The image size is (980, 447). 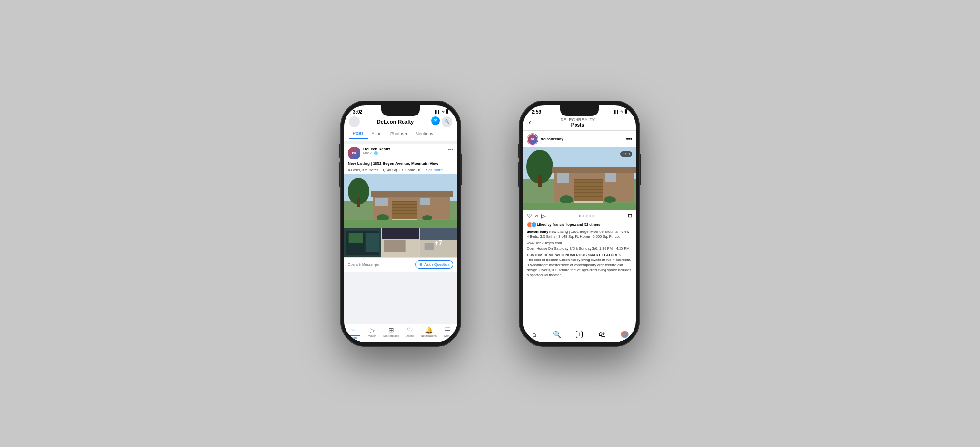 I want to click on fb-content: DR DeLeon Realty Mar 2 · 🌐 ••• New Listi…, so click(x=401, y=232).